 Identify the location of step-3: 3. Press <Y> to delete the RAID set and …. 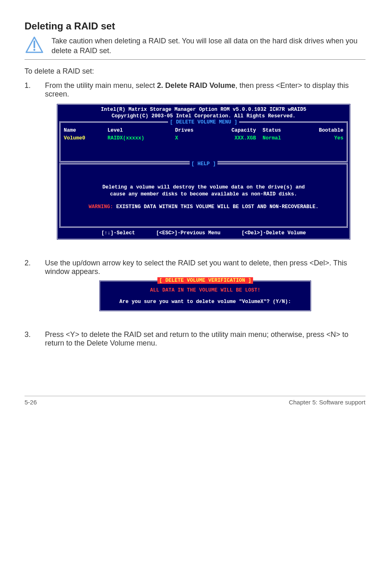
(195, 339).